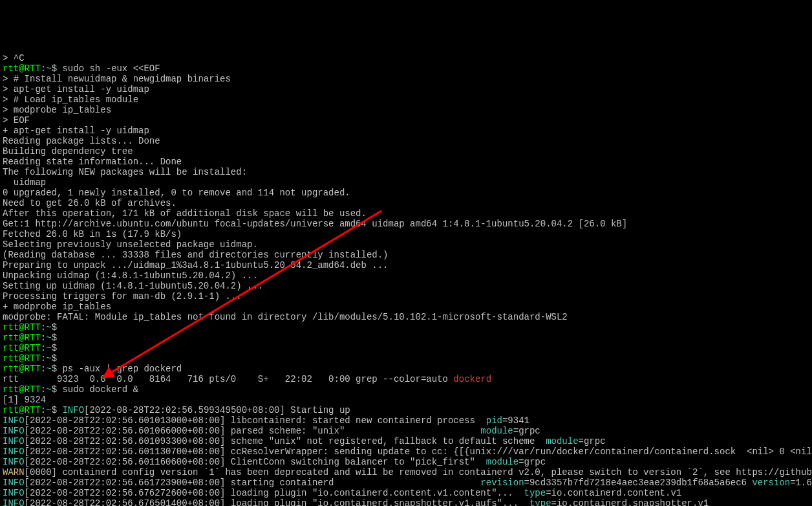 The height and width of the screenshot is (506, 812). I want to click on terminal-line: Processing triggers for man-db (2.9.1-1)…, so click(406, 296).